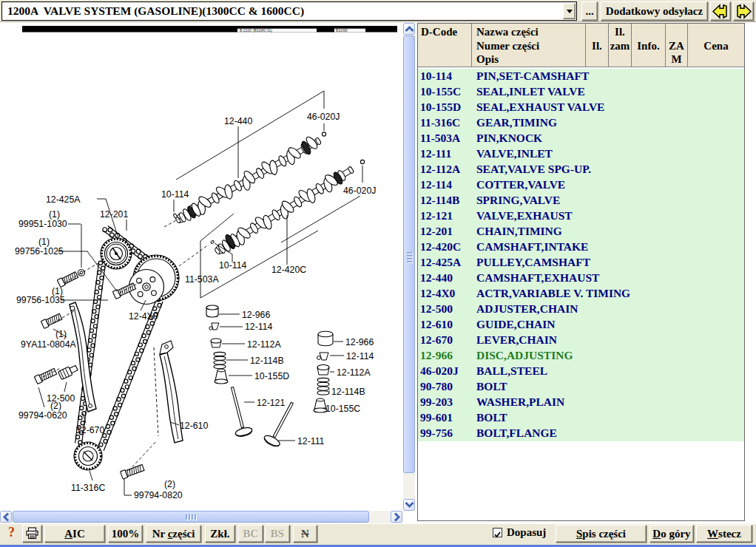  I want to click on svg-text: 99794-0820, so click(158, 495).